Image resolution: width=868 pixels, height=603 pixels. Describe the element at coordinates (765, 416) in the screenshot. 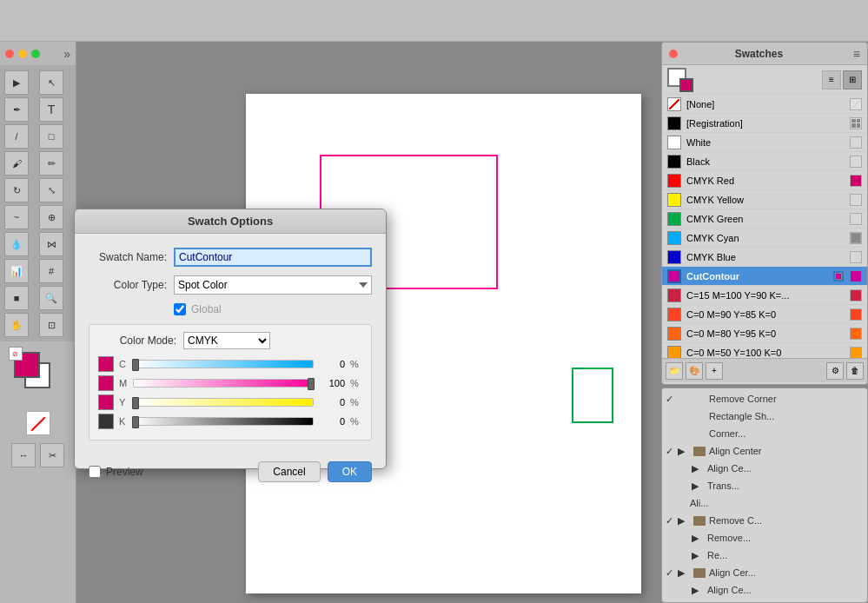

I see `action-row-rectangle: Rectangle Sh...` at that location.